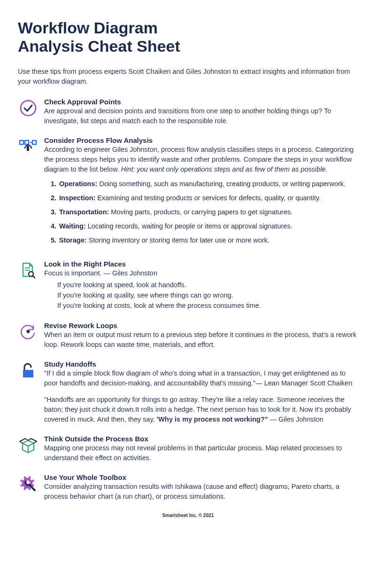 This screenshot has width=376, height=588. Describe the element at coordinates (88, 28) in the screenshot. I see `title-line-1: Workflow Diagram` at that location.